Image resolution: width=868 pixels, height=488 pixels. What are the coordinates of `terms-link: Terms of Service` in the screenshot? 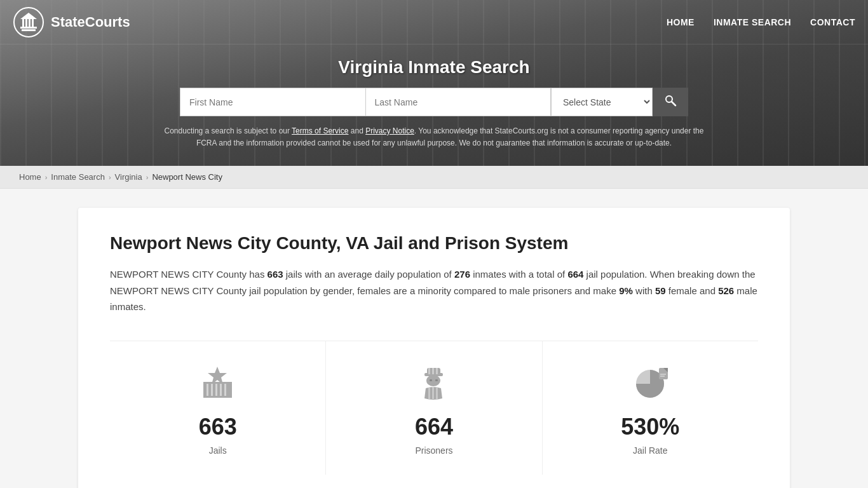 It's located at (320, 131).